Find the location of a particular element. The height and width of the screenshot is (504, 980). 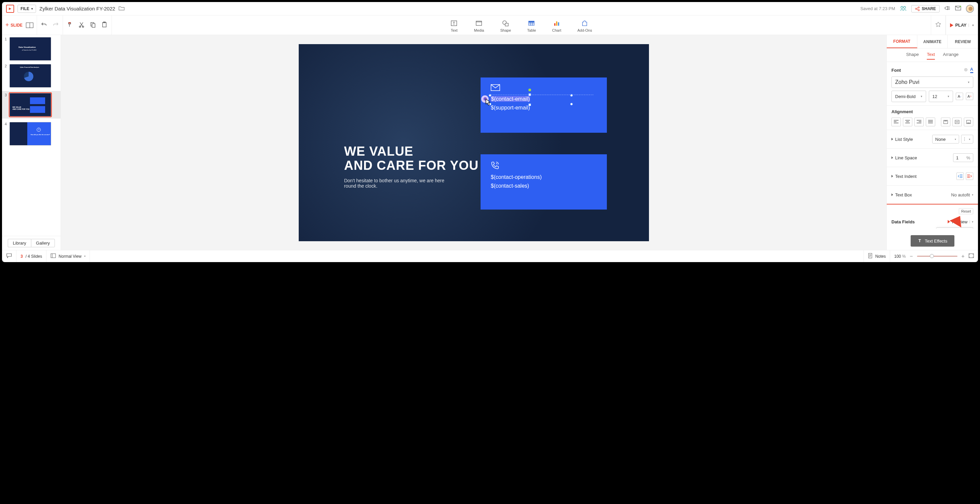

preview-option-selected-field: Selected Field is located at coordinates (955, 228).